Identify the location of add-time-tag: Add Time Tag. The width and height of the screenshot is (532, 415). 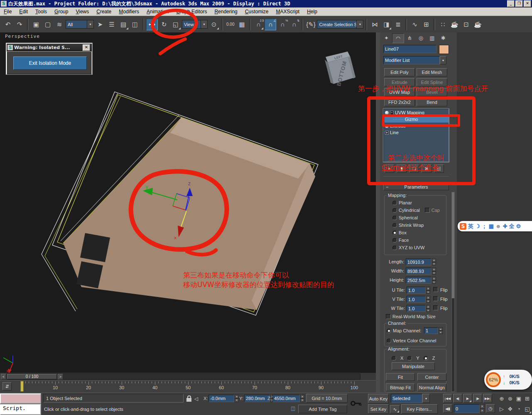
(323, 409).